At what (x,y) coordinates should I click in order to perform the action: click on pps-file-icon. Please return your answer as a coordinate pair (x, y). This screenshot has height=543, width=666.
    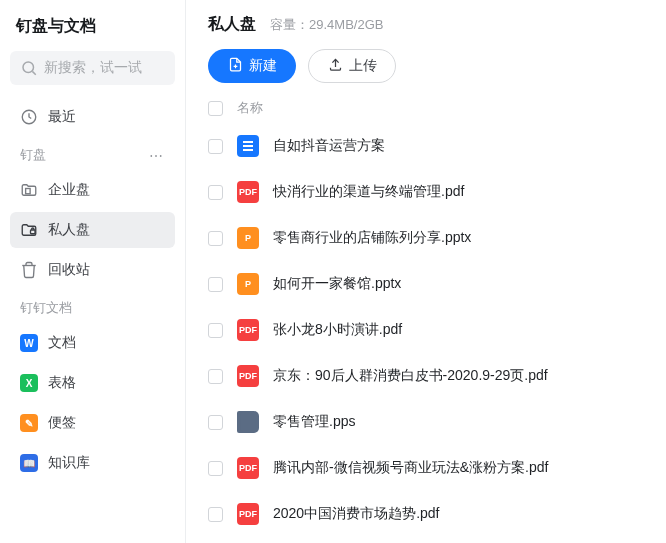
    Looking at the image, I should click on (248, 422).